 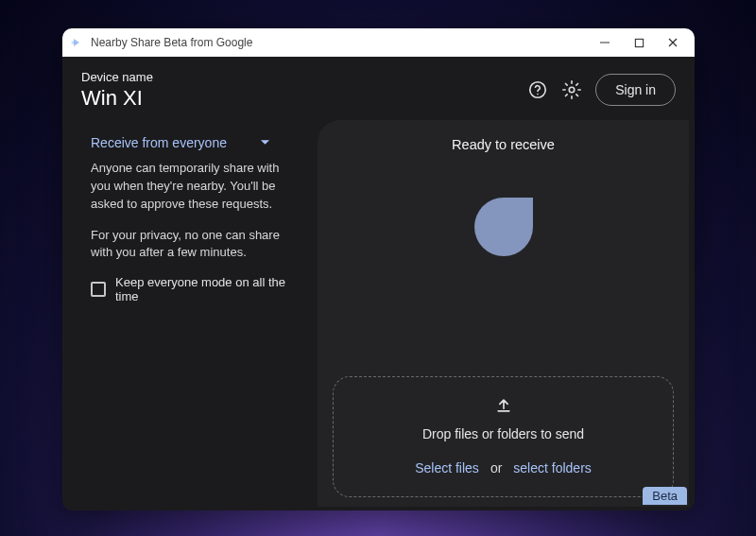 What do you see at coordinates (496, 468) in the screenshot?
I see `or-text: or` at bounding box center [496, 468].